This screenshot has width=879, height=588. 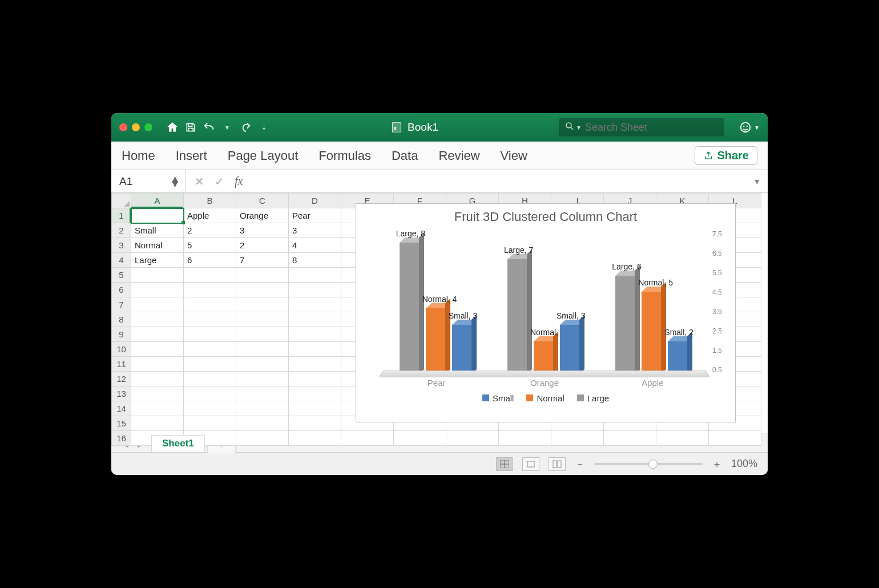 I want to click on bar-Apple-Normal: Normal, 5, so click(x=651, y=333).